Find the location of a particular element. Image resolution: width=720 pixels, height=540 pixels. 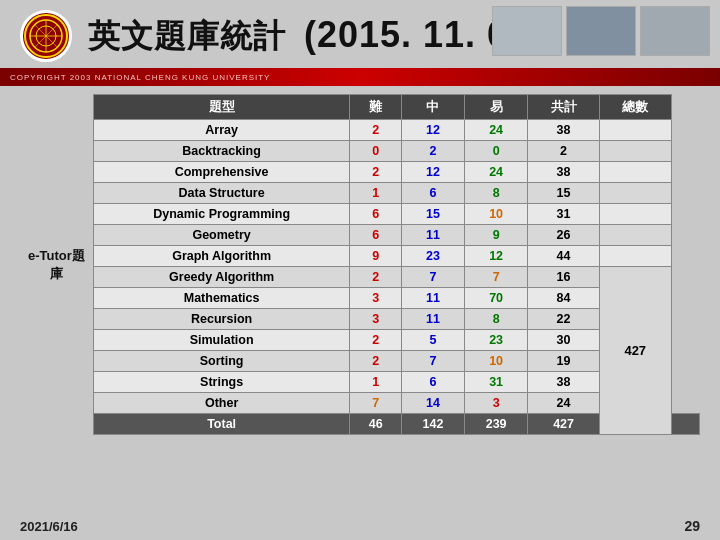

cell-mid: 142 is located at coordinates (432, 424).